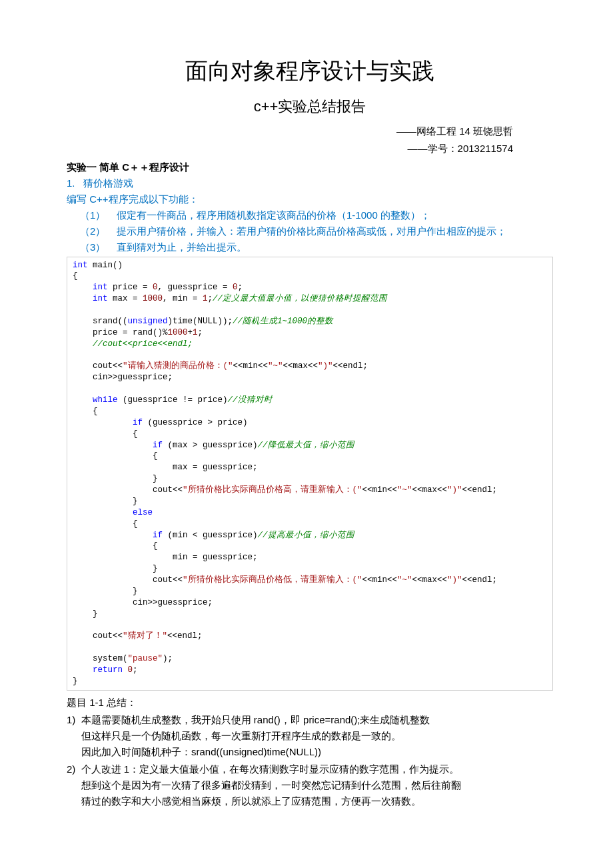 This screenshot has width=613, height=868. Describe the element at coordinates (310, 132) in the screenshot. I see `author-line: ——网络工程 14 班饶思哲` at that location.